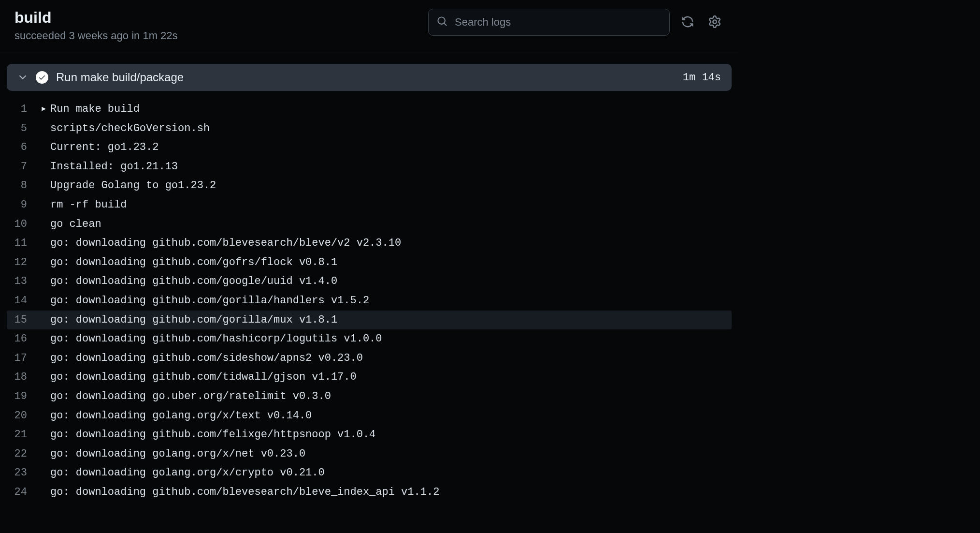  What do you see at coordinates (23, 77) in the screenshot?
I see `chevron-down-icon` at bounding box center [23, 77].